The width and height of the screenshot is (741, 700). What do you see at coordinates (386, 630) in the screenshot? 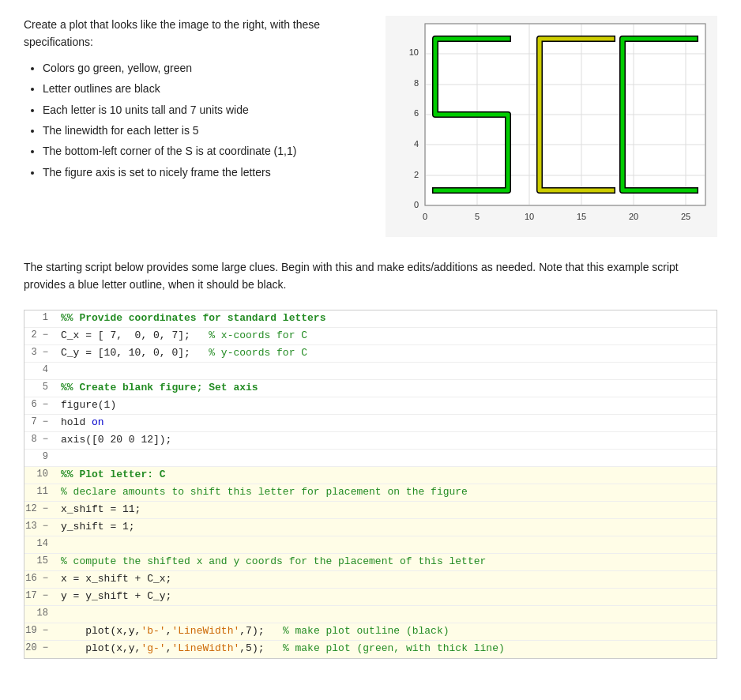
I see `line-content-19: plot(x,y,'b-','LineWidth',7); % make plo…` at bounding box center [386, 630].